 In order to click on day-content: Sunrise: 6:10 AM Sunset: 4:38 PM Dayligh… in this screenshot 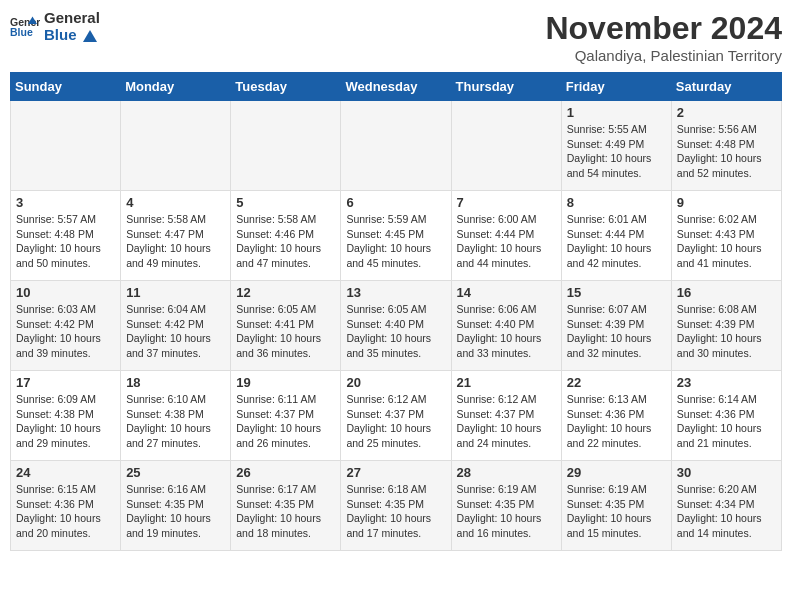, I will do `click(176, 422)`.